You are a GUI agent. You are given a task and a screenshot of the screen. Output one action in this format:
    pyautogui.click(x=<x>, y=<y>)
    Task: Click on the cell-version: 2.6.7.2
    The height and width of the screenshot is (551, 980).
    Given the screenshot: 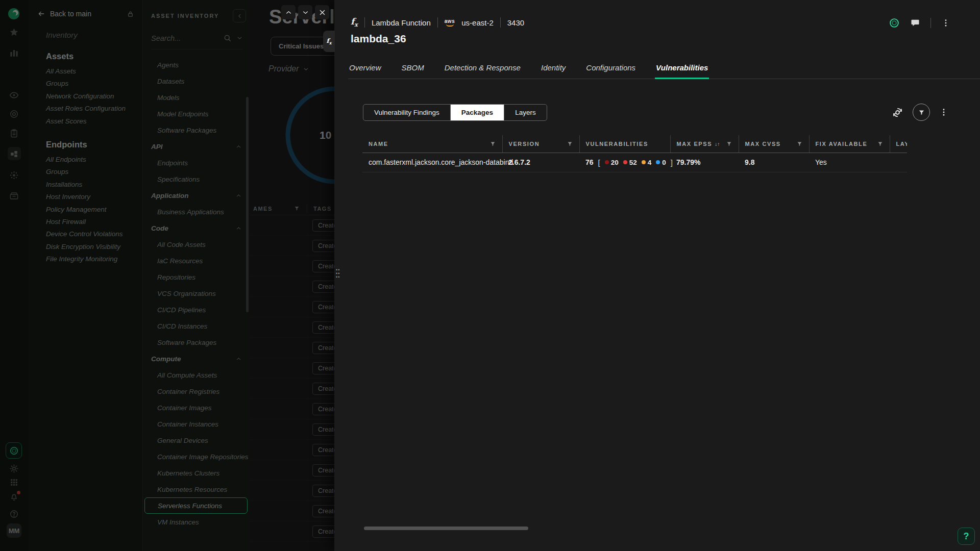 What is the action you would take?
    pyautogui.click(x=541, y=162)
    